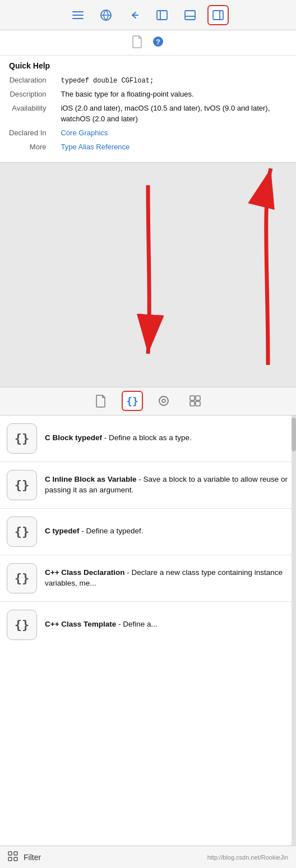 The image size is (296, 868). I want to click on snippet-icon-4: {}, so click(22, 578).